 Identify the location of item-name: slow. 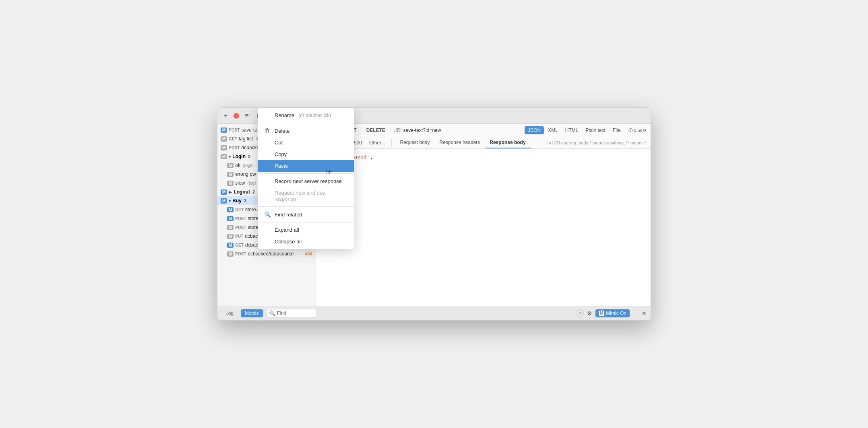
(240, 183).